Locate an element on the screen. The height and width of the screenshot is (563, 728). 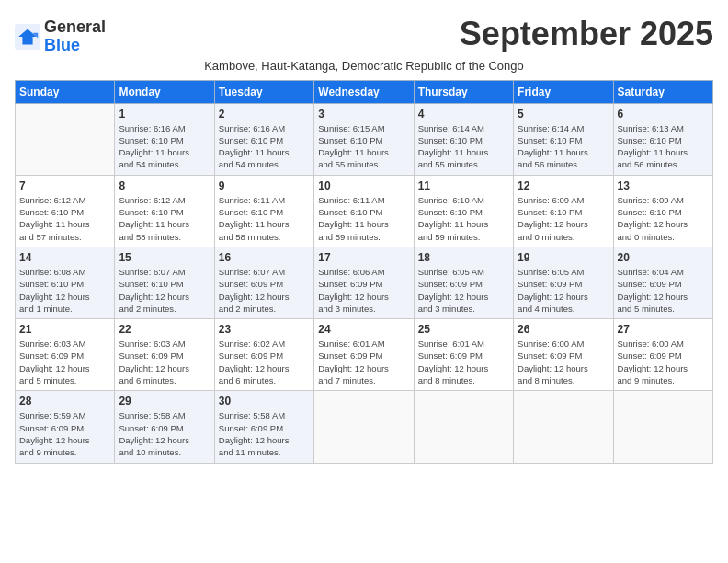
calendar-cell: 3Sunrise: 6:15 AMSunset: 6:10 PMDaylight… is located at coordinates (364, 139).